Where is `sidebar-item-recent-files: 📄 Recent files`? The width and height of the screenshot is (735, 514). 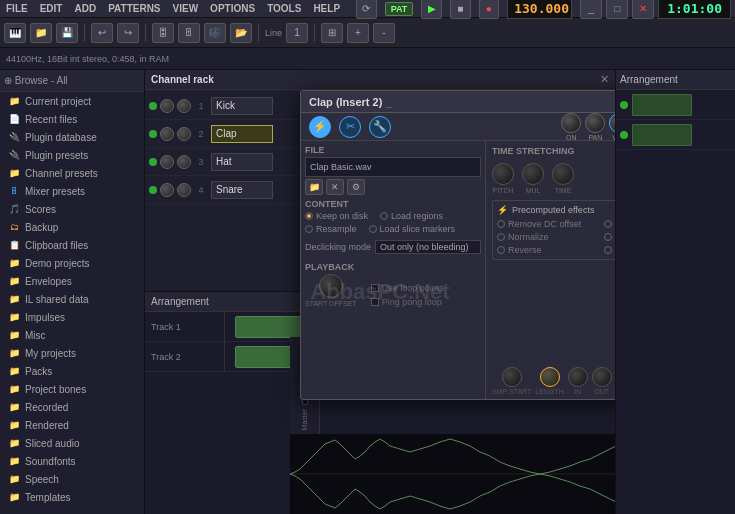
sidebar-item-recent-files: 📄 Recent files is located at coordinates (72, 119).